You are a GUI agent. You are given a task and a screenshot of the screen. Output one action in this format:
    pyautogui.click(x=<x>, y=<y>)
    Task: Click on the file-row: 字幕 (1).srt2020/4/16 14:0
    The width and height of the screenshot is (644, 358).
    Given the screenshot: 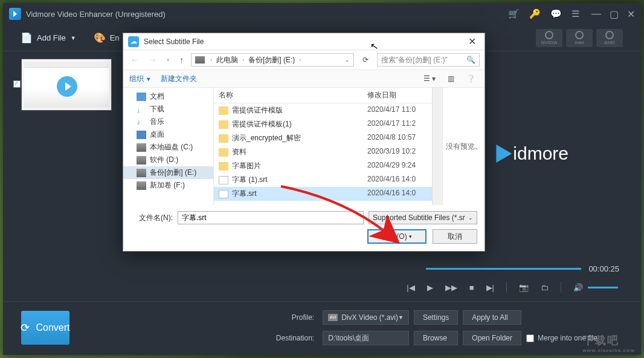 What is the action you would take?
    pyautogui.click(x=323, y=180)
    